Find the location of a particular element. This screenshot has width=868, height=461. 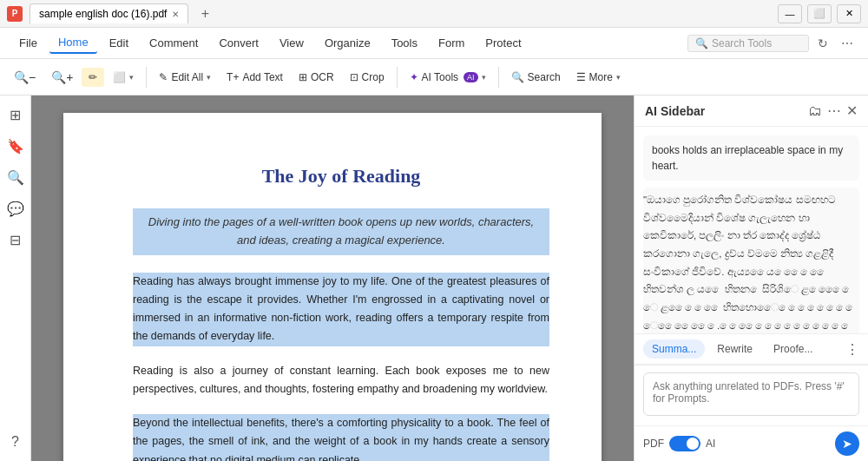

ai-tools-button: ✦ AI Tools AI ▾ is located at coordinates (448, 77).